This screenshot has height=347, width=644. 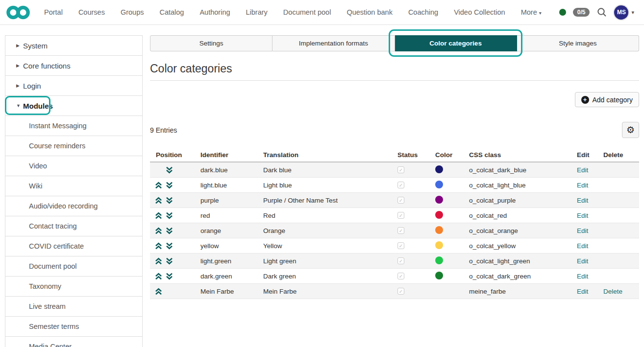 I want to click on translation-cell: Red, so click(x=330, y=215).